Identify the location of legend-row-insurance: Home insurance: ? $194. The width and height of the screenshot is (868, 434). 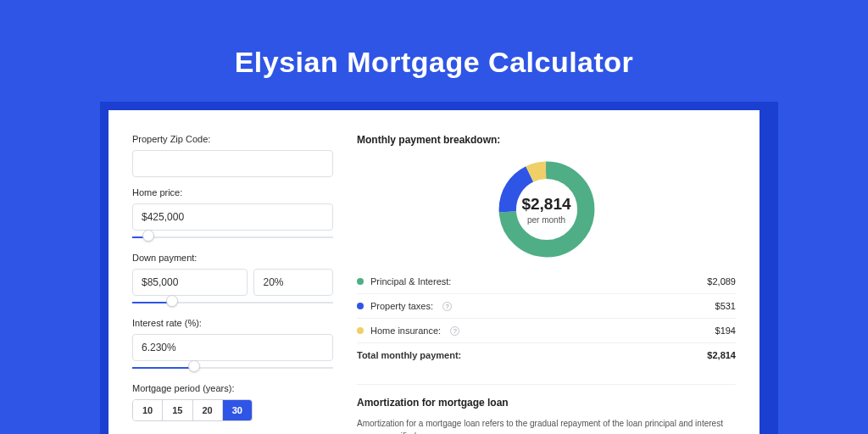
(546, 331).